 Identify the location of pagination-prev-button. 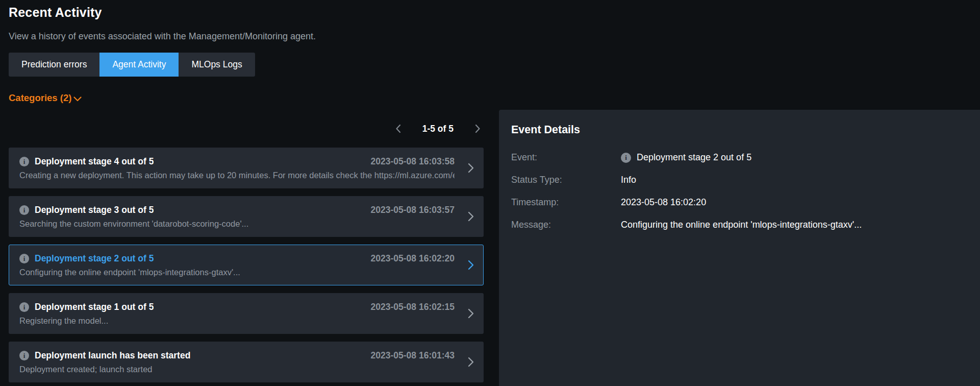
(398, 129).